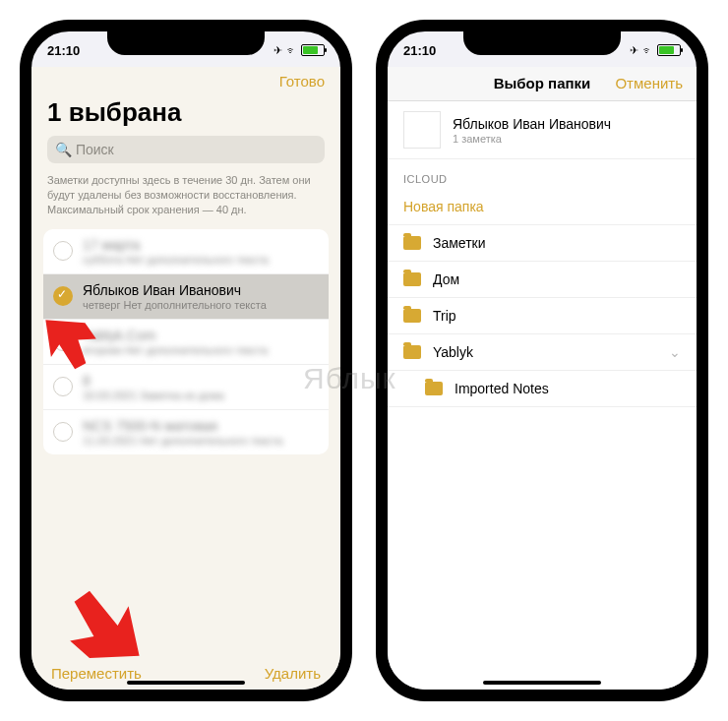 This screenshot has width=728, height=721. Describe the element at coordinates (186, 150) in the screenshot. I see `search-input: 🔍 Поиск` at that location.